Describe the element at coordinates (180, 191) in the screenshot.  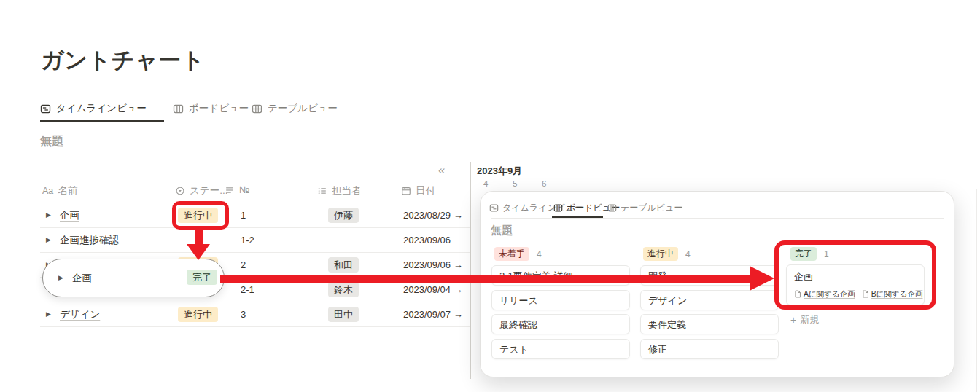
I see `status-property-icon` at that location.